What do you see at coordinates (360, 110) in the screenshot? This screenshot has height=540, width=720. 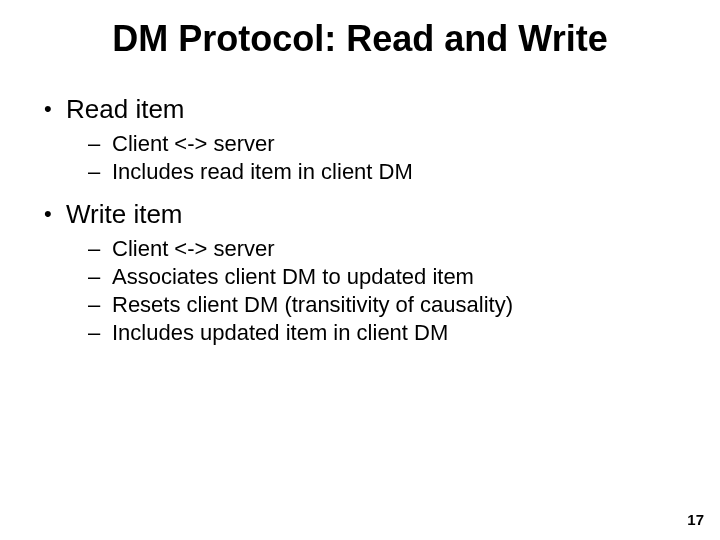 I see `bullet-read-item: Read item` at bounding box center [360, 110].